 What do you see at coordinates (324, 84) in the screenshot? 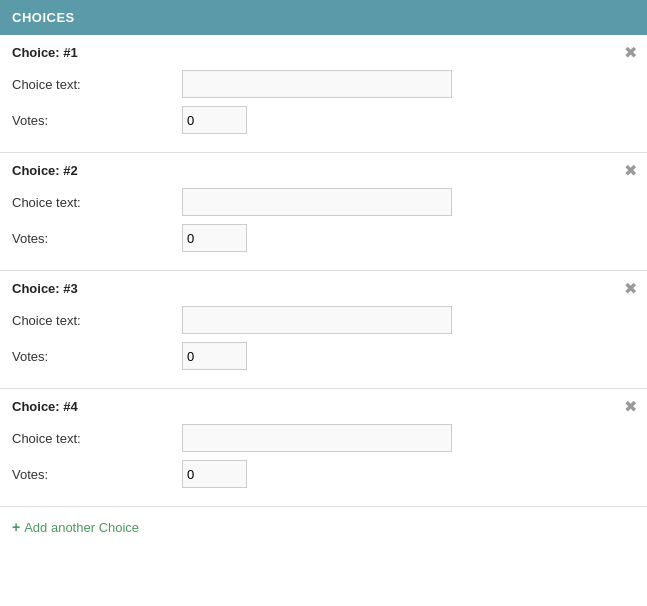
I see `choice-text-row-1: Choice text:` at bounding box center [324, 84].